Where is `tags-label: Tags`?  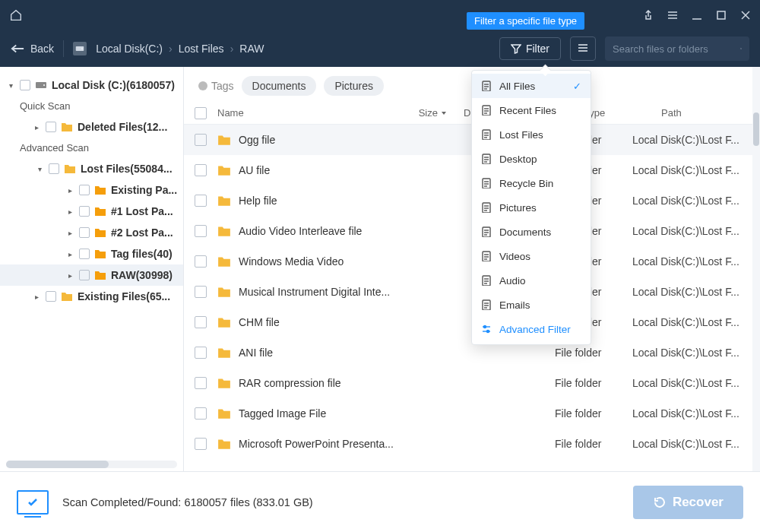 tags-label: Tags is located at coordinates (216, 86).